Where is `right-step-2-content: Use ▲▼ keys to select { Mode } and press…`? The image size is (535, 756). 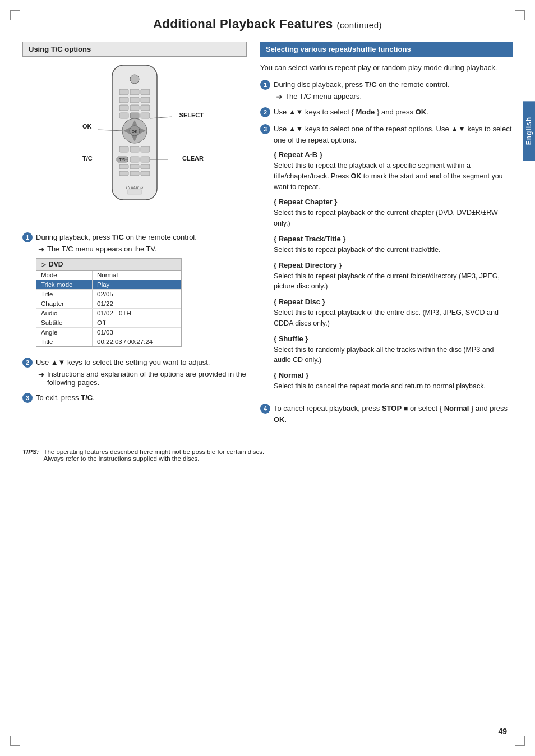 right-step-2-content: Use ▲▼ keys to select { Mode } and press… is located at coordinates (393, 112).